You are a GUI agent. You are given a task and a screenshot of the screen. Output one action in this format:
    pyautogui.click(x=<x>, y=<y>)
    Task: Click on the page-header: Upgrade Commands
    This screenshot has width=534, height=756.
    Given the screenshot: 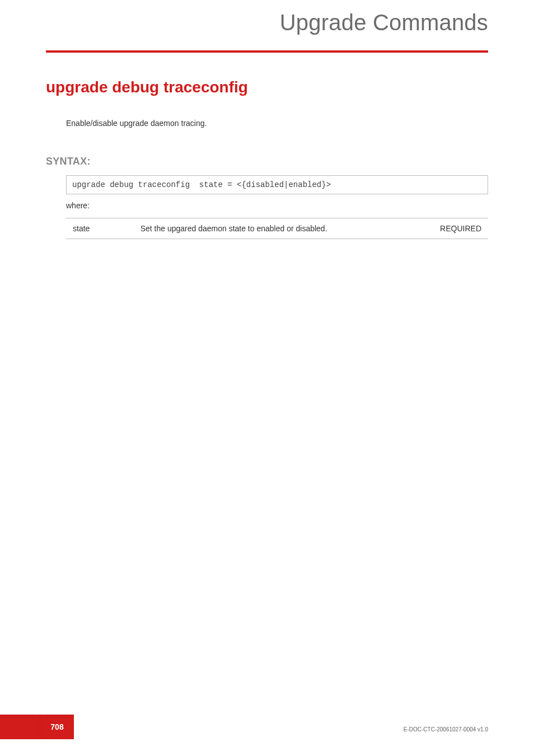 What is the action you would take?
    pyautogui.click(x=267, y=22)
    